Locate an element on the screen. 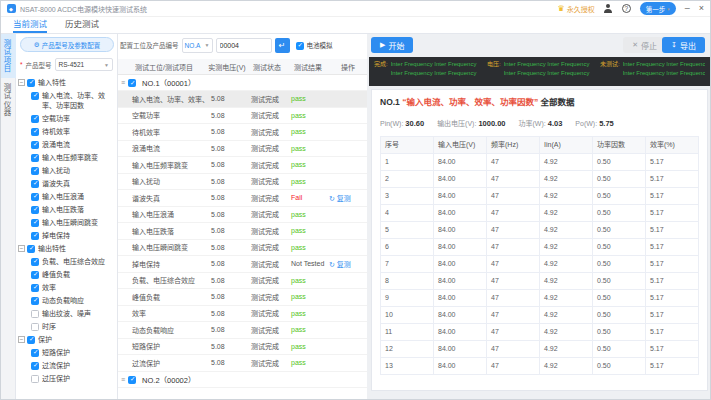 The height and width of the screenshot is (400, 711). minimize-button: – is located at coordinates (688, 8).